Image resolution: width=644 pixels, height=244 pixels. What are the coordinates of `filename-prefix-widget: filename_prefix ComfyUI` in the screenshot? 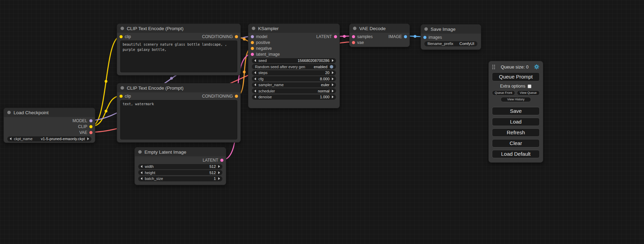 It's located at (451, 44).